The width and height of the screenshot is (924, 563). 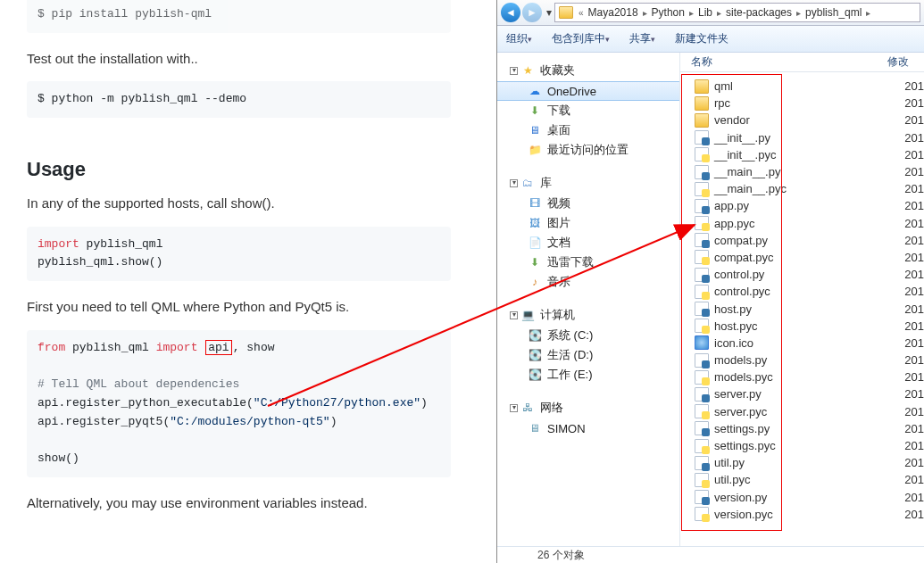 What do you see at coordinates (588, 428) in the screenshot?
I see `nav-simon: 🖥SIMON` at bounding box center [588, 428].